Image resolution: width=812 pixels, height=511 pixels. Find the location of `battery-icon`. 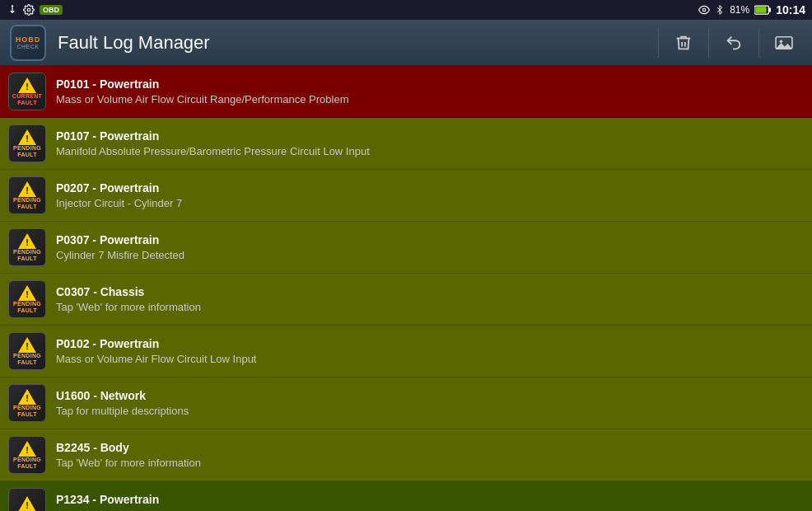

battery-icon is located at coordinates (763, 10).